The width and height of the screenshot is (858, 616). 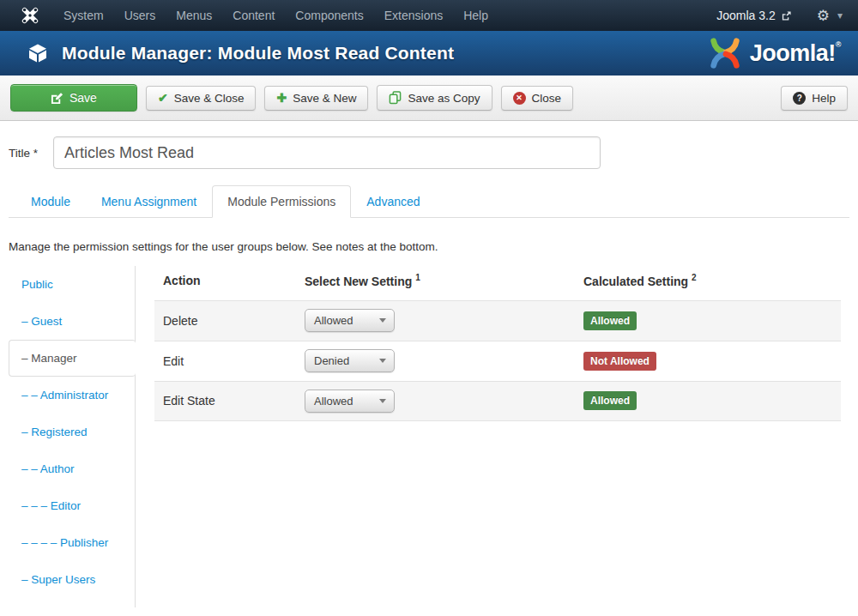 I want to click on user-group-list: Public – Guest – Manager – – Administrat…, so click(x=72, y=437).